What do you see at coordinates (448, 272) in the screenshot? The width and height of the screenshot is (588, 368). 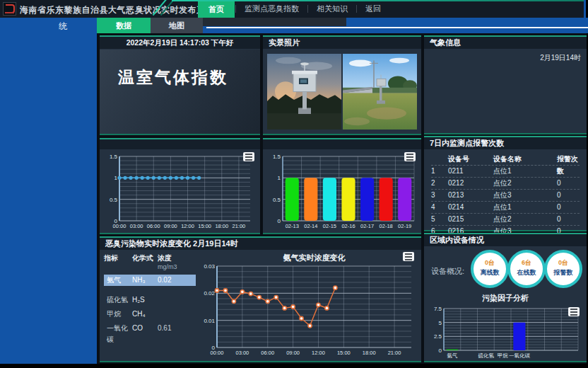 I see `device-overview-label: 设备概况:` at bounding box center [448, 272].